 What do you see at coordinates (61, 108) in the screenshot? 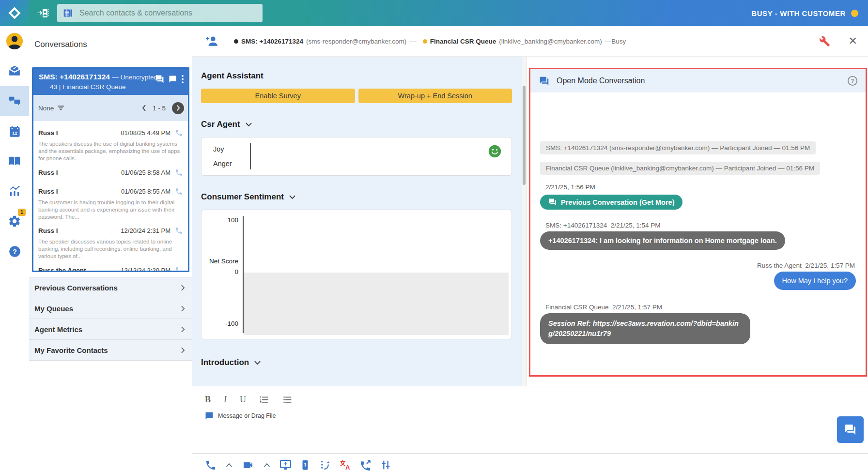
I see `filter-icon` at bounding box center [61, 108].